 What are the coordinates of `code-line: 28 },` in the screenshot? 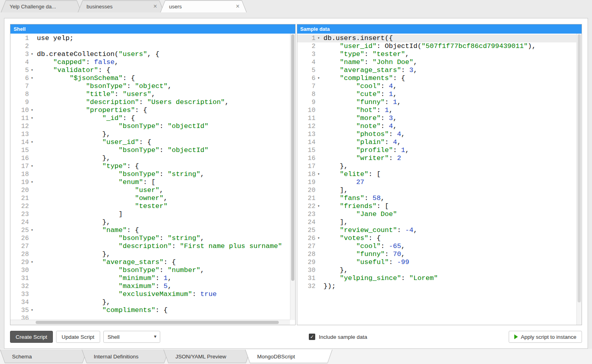 It's located at (153, 254).